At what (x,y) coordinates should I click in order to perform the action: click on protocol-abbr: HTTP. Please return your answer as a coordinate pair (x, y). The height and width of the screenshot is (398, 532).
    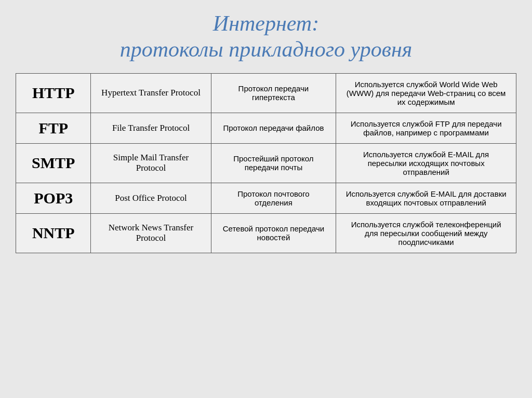
    Looking at the image, I should click on (54, 93).